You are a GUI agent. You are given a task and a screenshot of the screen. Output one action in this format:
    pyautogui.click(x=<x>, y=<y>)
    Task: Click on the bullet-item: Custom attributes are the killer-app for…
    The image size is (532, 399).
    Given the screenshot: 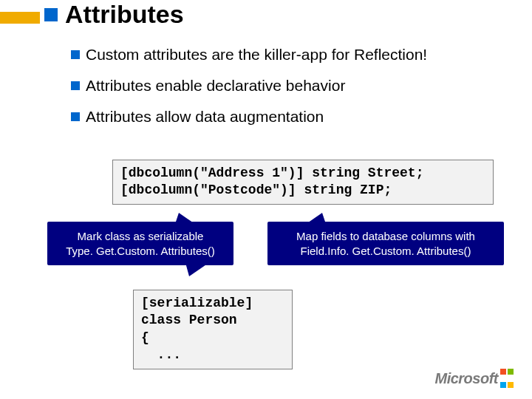 What is the action you would take?
    pyautogui.click(x=249, y=55)
    